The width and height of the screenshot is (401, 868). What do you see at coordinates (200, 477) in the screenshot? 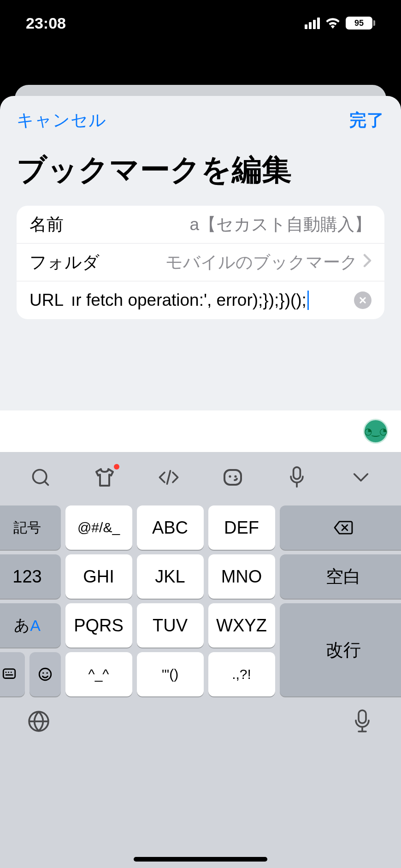
I see `keyboard-toolbar` at bounding box center [200, 477].